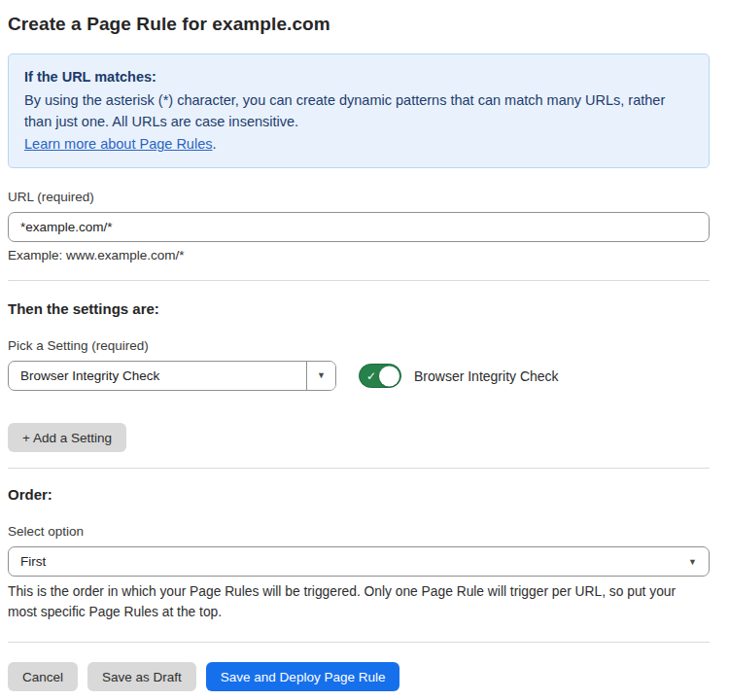  Describe the element at coordinates (371, 375) in the screenshot. I see `check-icon: ✓` at that location.